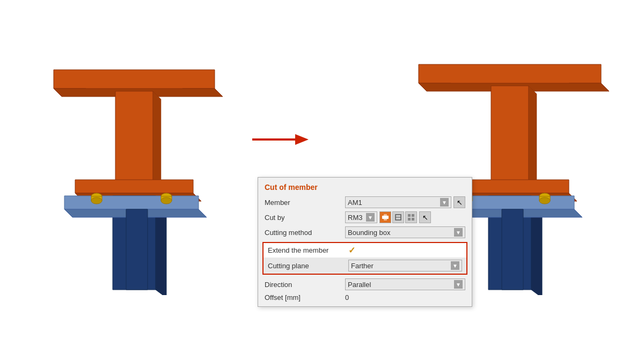 The height and width of the screenshot is (338, 644). Describe the element at coordinates (405, 232) in the screenshot. I see `cutting-method-select: Bounding box ▼` at that location.